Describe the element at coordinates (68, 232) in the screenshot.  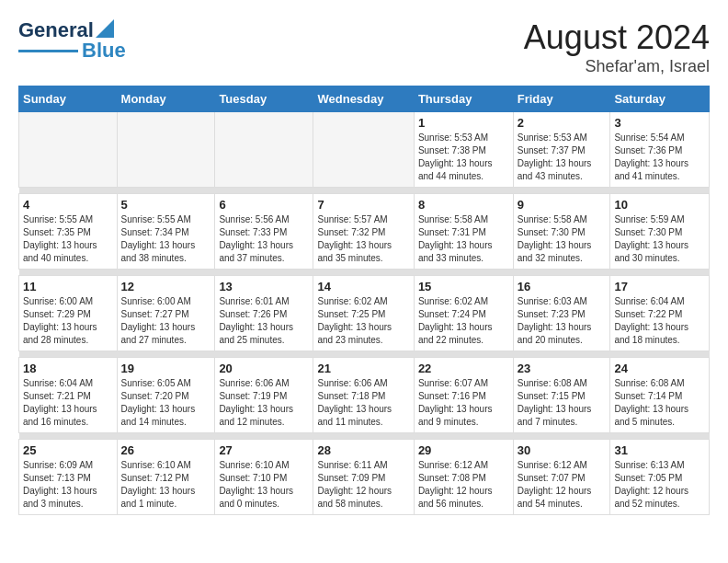
I see `calendar-cell: 4Sunrise: 5:55 AM Sunset: 7:35 PM Daylig…` at that location.